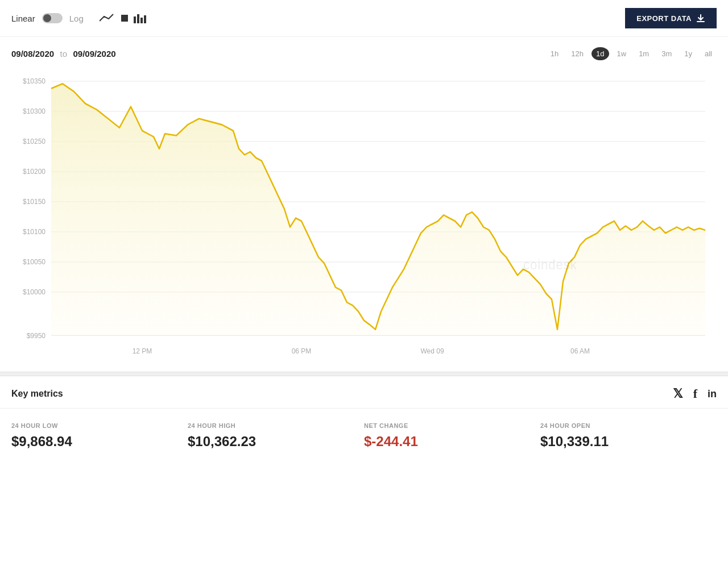  I want to click on metric-net-change: NET CHANGE $-244.41, so click(452, 436).